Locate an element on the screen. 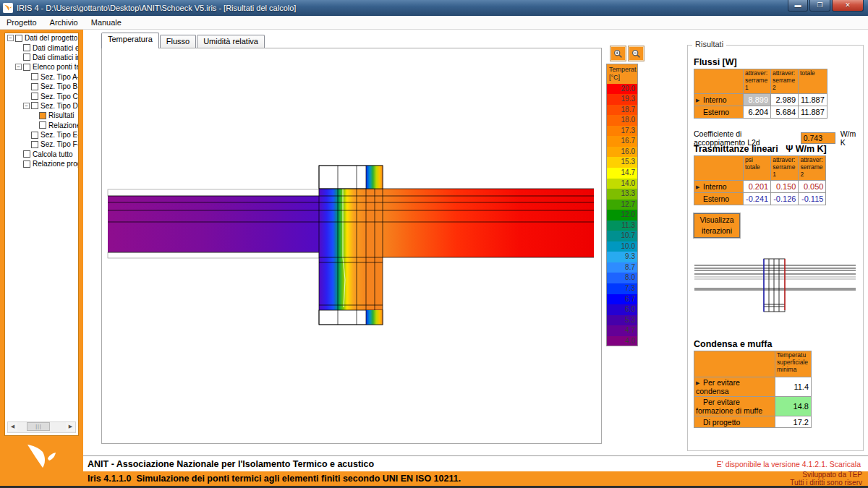 The image size is (868, 488). legend-entry: 11.3 is located at coordinates (622, 226).